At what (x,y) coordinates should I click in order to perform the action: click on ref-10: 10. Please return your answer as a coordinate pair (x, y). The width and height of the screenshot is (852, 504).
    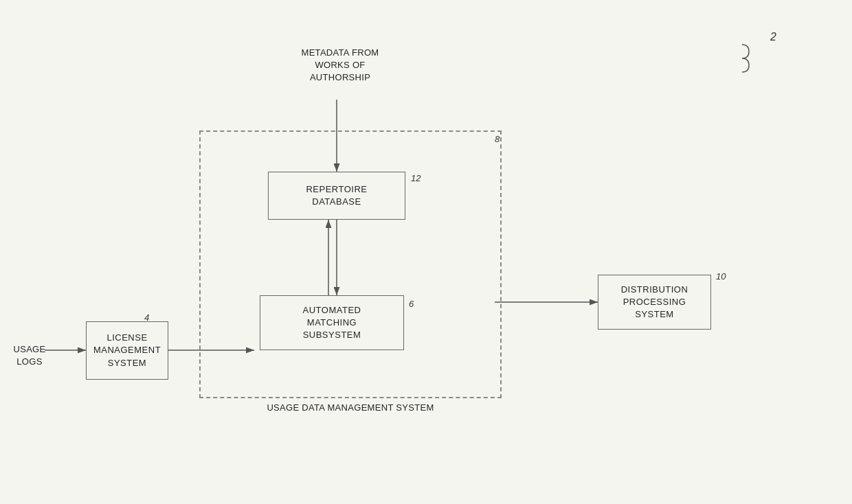
    Looking at the image, I should click on (721, 276).